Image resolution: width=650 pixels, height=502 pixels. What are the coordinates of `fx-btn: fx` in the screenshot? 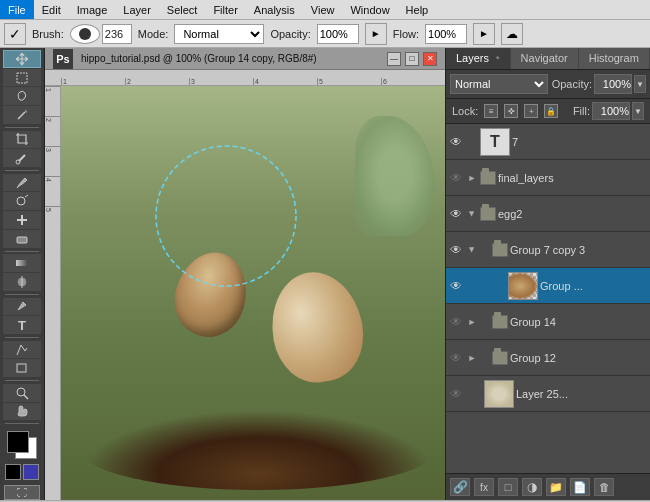 It's located at (484, 487).